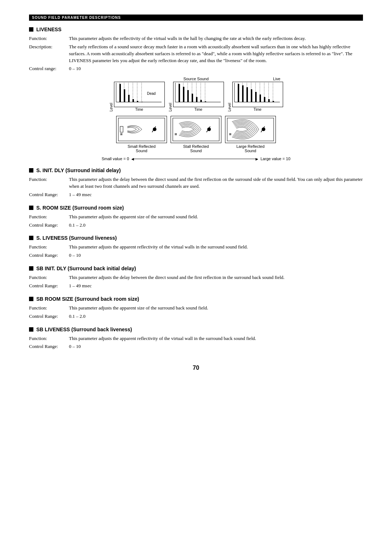 The width and height of the screenshot is (392, 555). I want to click on liveness-function-label: Function:, so click(49, 39).